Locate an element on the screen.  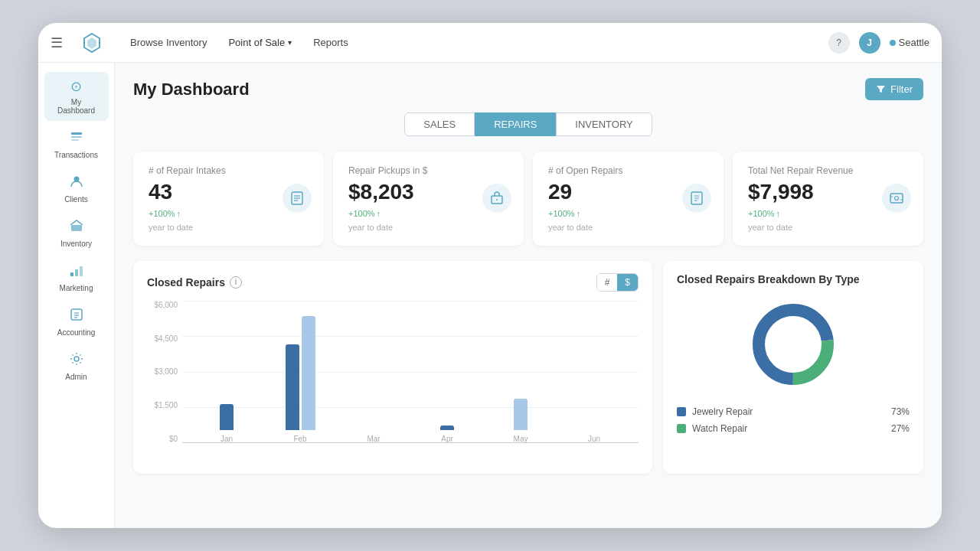
stat-card-intakes-change: +100% ↑ is located at coordinates (228, 214).